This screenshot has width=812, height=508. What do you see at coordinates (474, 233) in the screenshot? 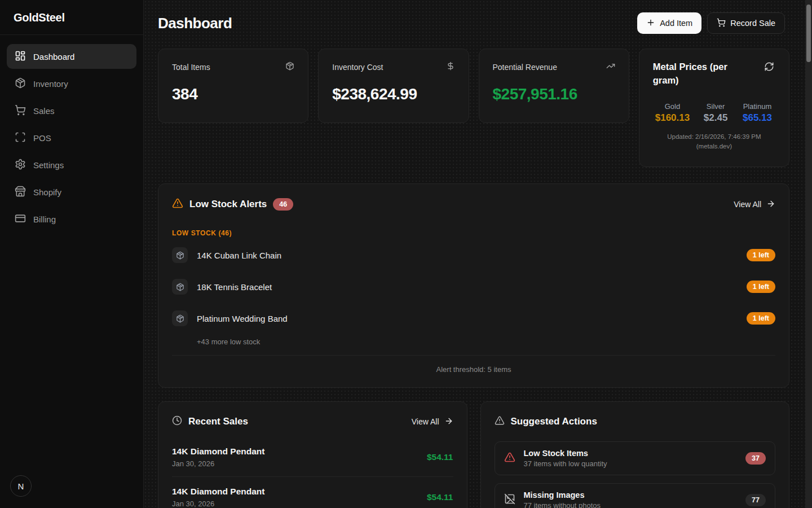
I see `low-stock-section-label: LOW STOCK (46)` at bounding box center [474, 233].